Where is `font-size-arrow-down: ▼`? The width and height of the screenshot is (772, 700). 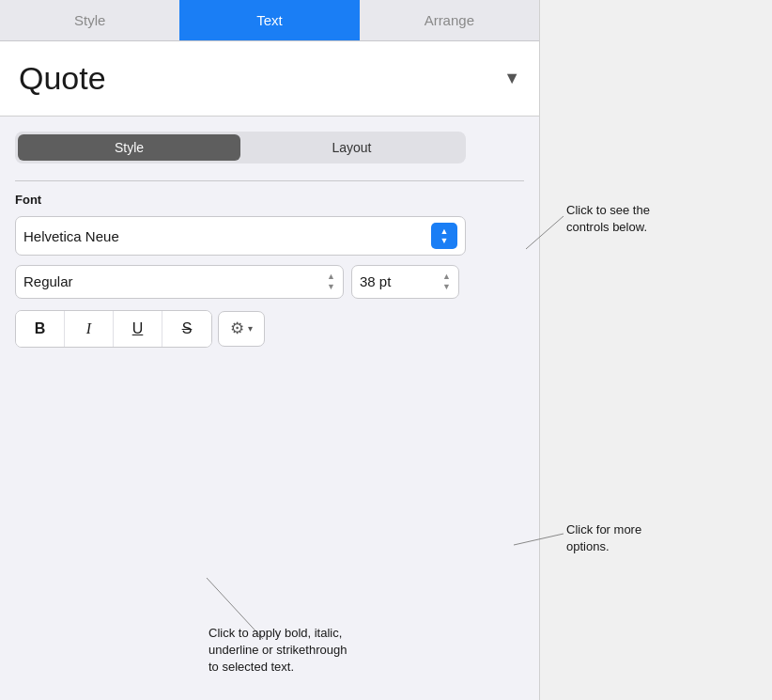
font-size-arrow-down: ▼ is located at coordinates (447, 288).